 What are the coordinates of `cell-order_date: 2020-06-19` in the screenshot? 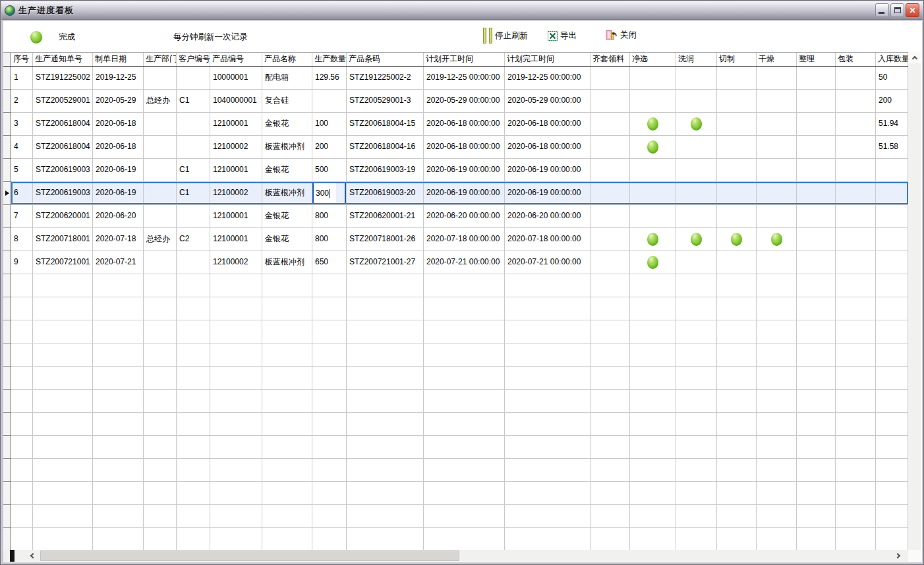 It's located at (119, 170).